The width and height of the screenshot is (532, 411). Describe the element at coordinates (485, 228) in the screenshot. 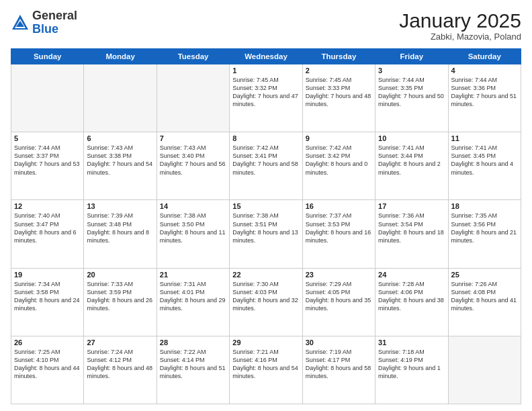

I see `cell-content: Sunrise: 7:35 AM Sunset: 3:56 PM Dayligh…` at that location.